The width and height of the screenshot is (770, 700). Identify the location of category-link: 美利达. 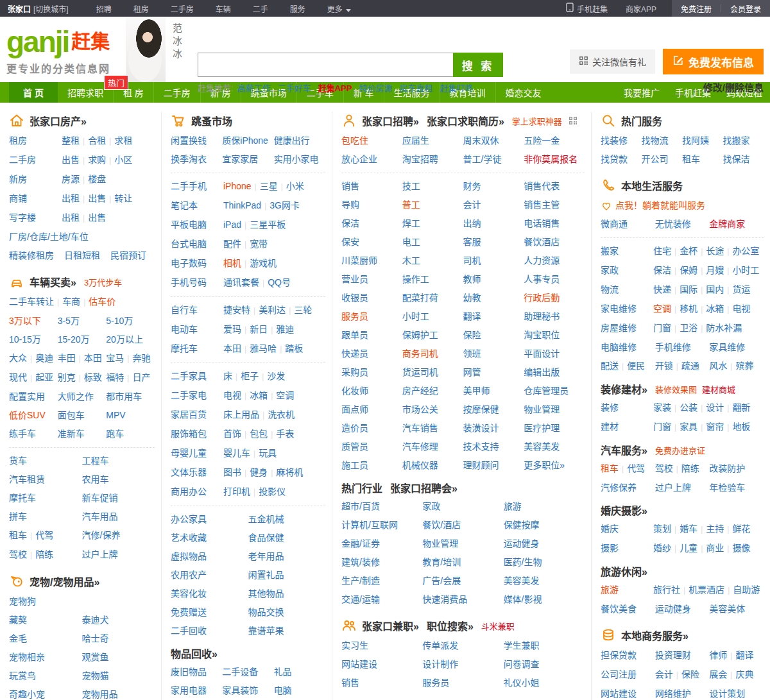
(272, 310).